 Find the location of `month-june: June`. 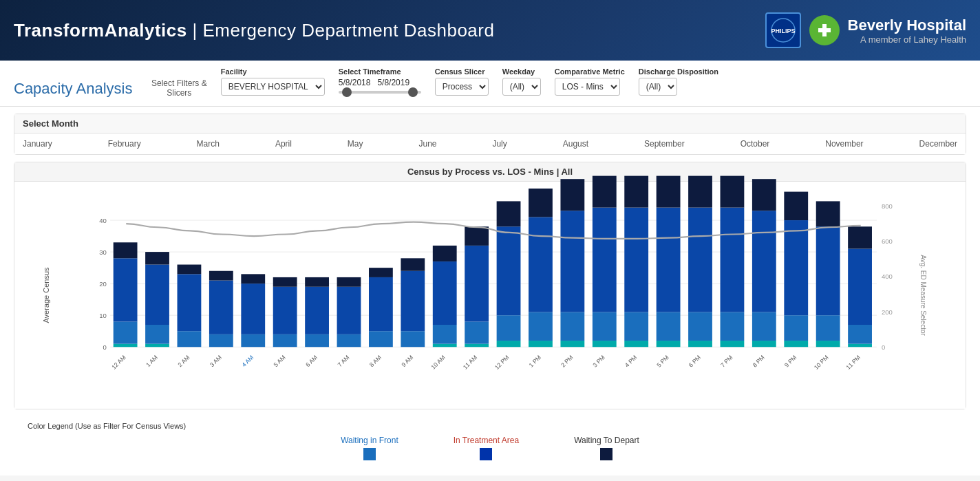

month-june: June is located at coordinates (427, 144).